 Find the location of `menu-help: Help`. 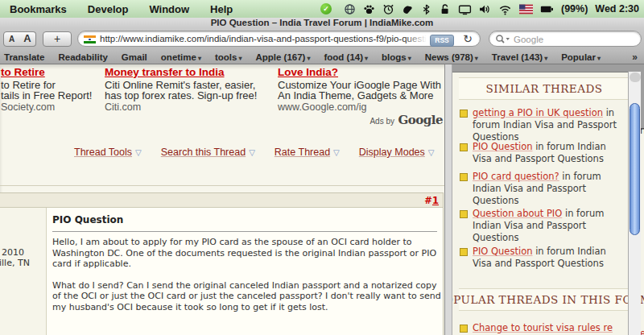

menu-help: Help is located at coordinates (221, 10).